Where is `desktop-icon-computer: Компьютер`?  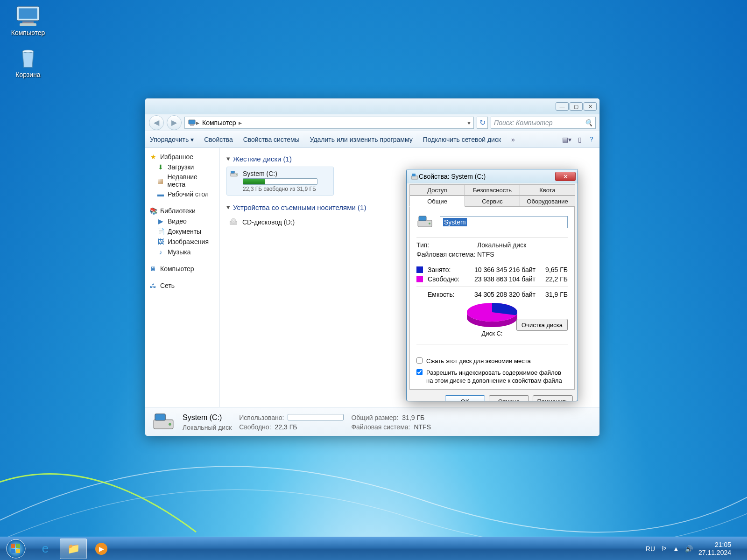 desktop-icon-computer: Компьютер is located at coordinates (28, 21).